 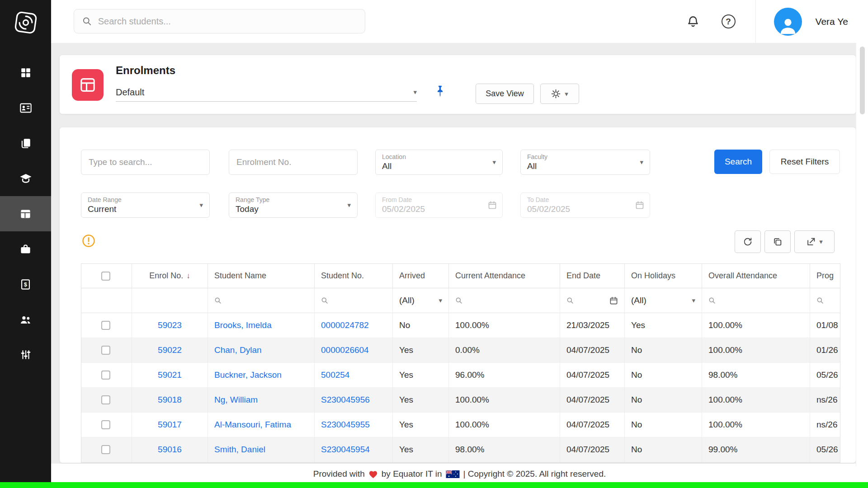 What do you see at coordinates (170, 350) in the screenshot?
I see `cell-link: 59022` at bounding box center [170, 350].